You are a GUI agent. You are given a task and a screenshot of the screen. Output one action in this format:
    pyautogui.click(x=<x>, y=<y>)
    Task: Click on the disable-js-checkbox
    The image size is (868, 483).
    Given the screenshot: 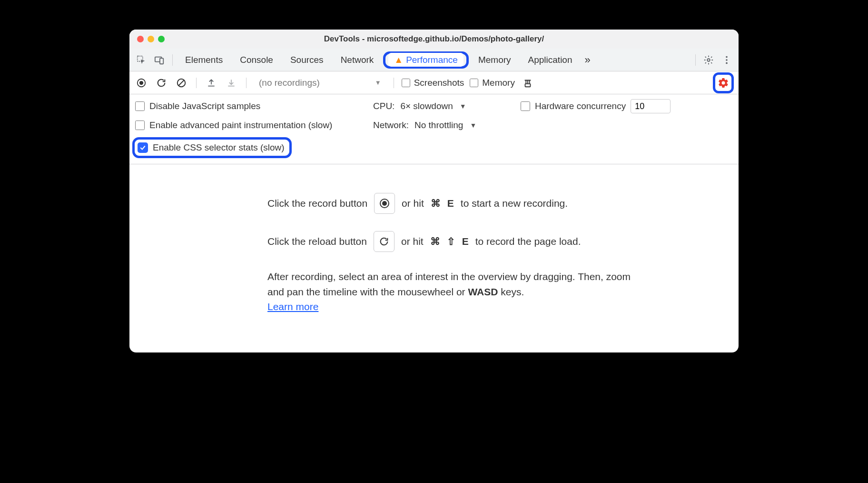 What is the action you would take?
    pyautogui.click(x=140, y=106)
    